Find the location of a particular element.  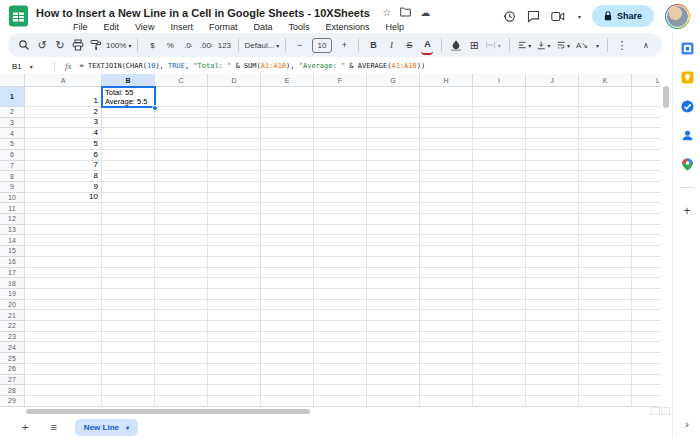

contacts-icon is located at coordinates (688, 136).